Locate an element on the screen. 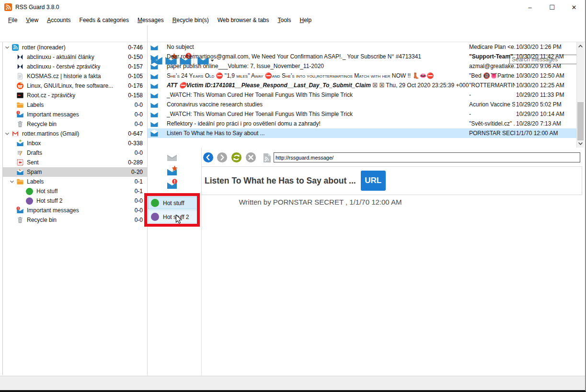 Image resolution: width=586 pixels, height=392 pixels. message-subject: She's 24 Years Old ⛔ "1,9 miles" Away ⛔a… is located at coordinates (318, 76).